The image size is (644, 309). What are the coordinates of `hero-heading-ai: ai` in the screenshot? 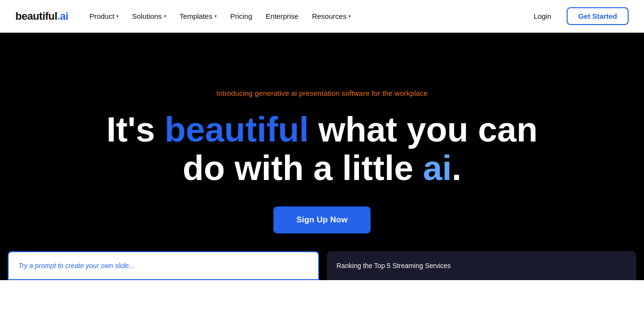 It's located at (437, 168).